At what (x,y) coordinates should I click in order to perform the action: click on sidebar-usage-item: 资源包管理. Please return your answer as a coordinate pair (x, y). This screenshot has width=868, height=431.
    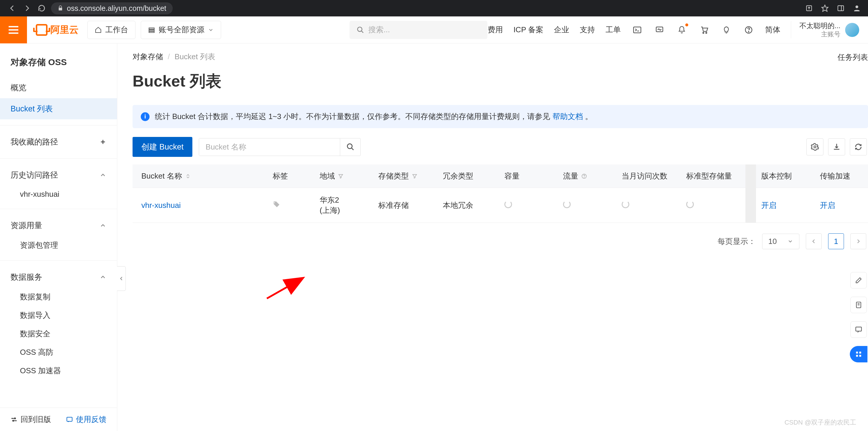
    Looking at the image, I should click on (59, 245).